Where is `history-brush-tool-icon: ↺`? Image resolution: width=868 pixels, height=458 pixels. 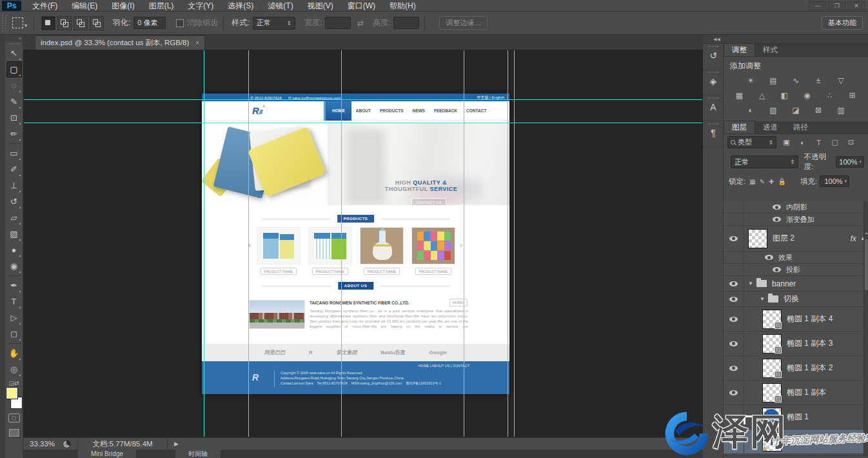
history-brush-tool-icon: ↺ is located at coordinates (14, 201).